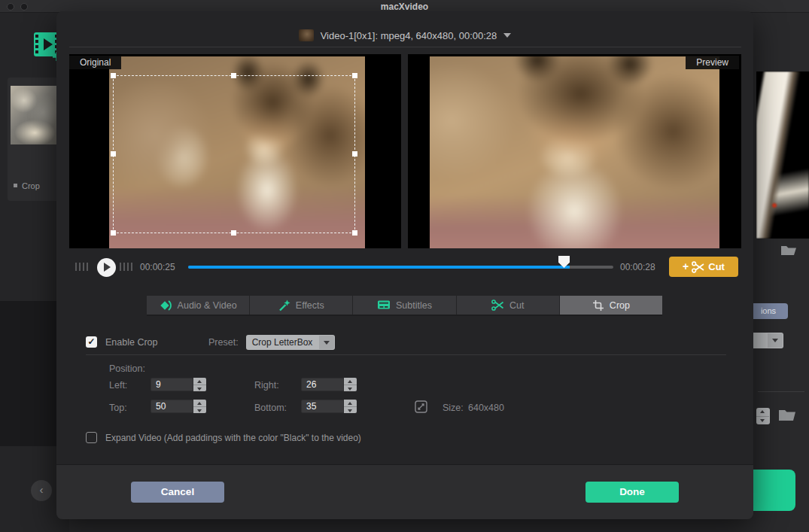 This screenshot has height=532, width=809. What do you see at coordinates (91, 342) in the screenshot?
I see `check-icon: ✓` at bounding box center [91, 342].